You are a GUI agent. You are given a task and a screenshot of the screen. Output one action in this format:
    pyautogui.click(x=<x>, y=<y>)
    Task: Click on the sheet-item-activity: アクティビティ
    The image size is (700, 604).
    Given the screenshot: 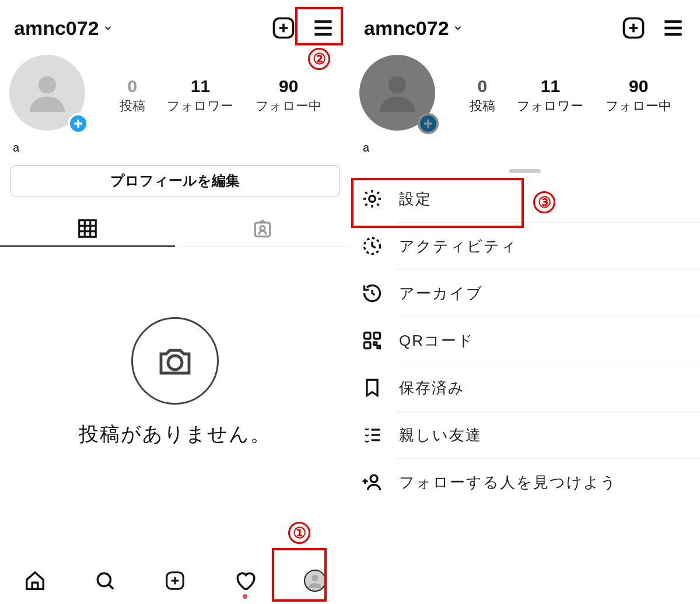 What is the action you would take?
    pyautogui.click(x=525, y=246)
    